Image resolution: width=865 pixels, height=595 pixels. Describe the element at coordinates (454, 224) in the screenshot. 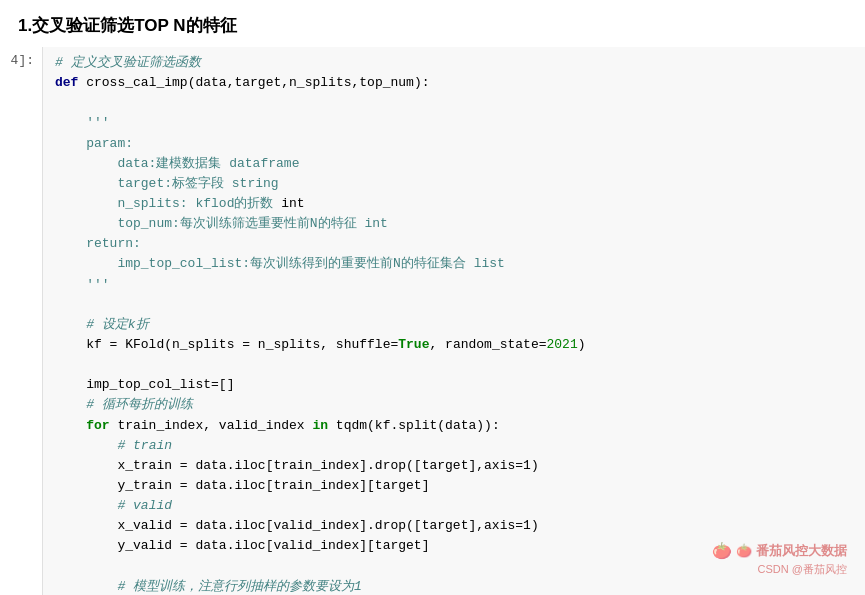

I see `code-line: top_num:每次训练筛选重要性前N的特征 int` at that location.